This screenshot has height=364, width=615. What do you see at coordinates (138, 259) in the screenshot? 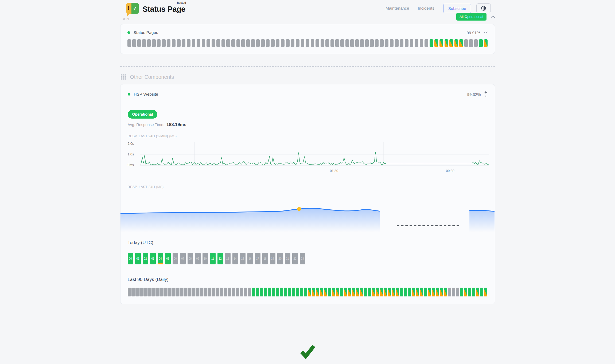
I see `hour-block: 01` at bounding box center [138, 259].